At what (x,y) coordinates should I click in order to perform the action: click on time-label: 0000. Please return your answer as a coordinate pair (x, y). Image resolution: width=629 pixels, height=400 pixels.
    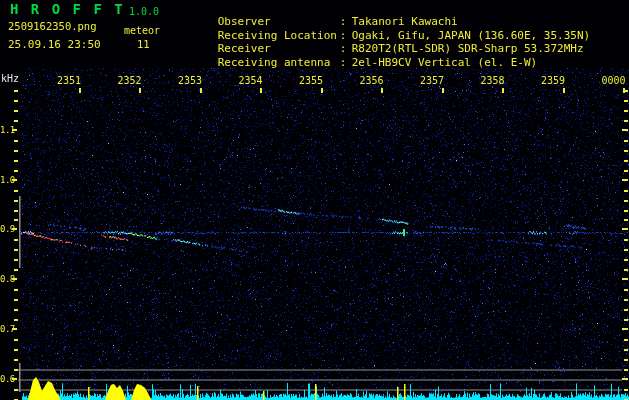
    Looking at the image, I should click on (613, 81).